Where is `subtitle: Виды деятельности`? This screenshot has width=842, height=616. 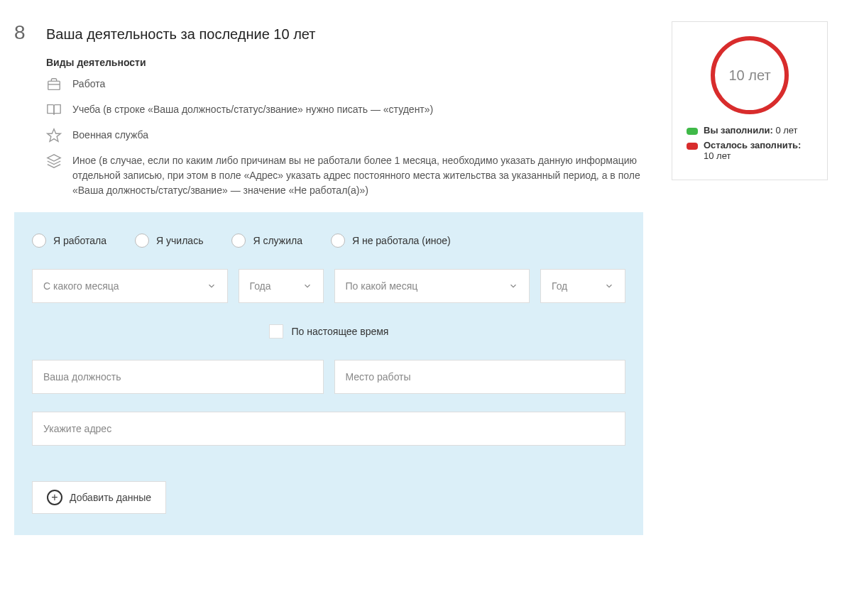
subtitle: Виды деятельности is located at coordinates (345, 62).